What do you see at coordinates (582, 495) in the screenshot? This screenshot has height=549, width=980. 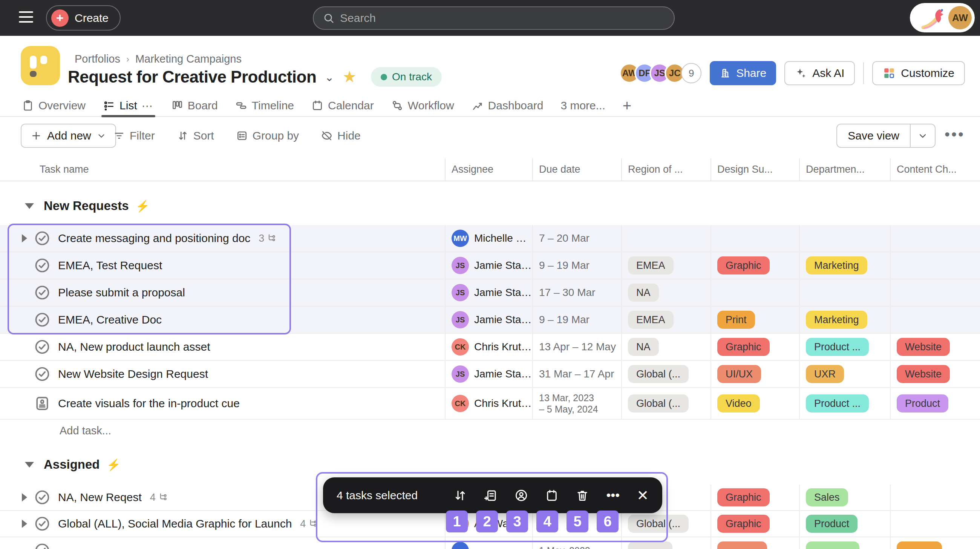 I see `delete-icon` at bounding box center [582, 495].